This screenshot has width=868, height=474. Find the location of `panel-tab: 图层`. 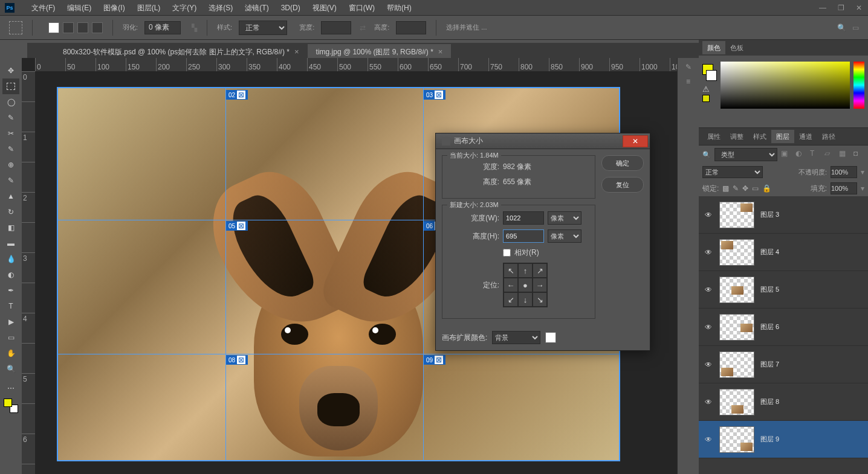

panel-tab: 图层 is located at coordinates (783, 136).